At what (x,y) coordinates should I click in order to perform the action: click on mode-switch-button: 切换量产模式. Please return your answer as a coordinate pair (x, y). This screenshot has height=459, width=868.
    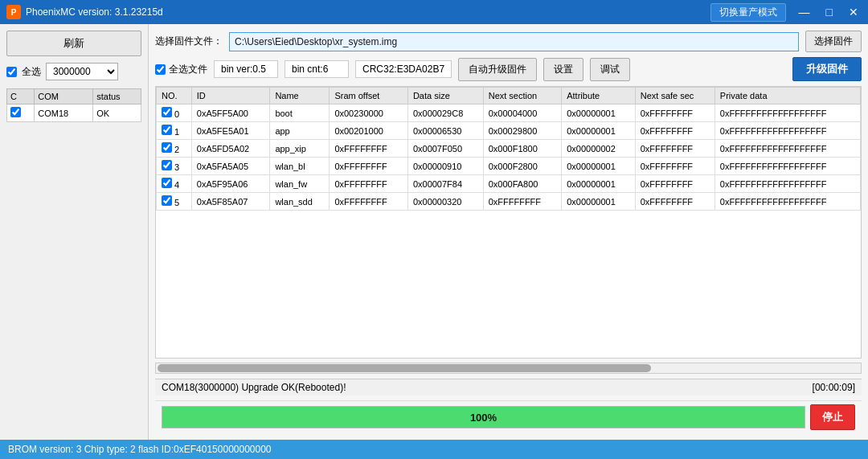
    Looking at the image, I should click on (748, 13).